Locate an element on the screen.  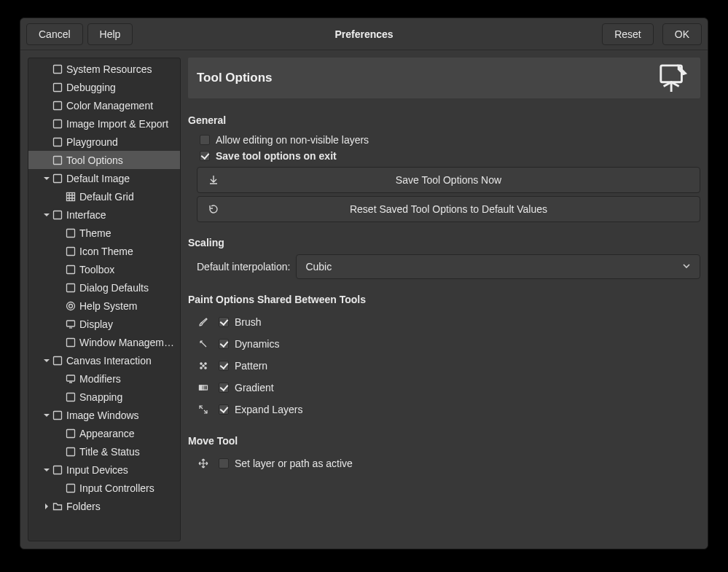
dialog-icon is located at coordinates (71, 288).